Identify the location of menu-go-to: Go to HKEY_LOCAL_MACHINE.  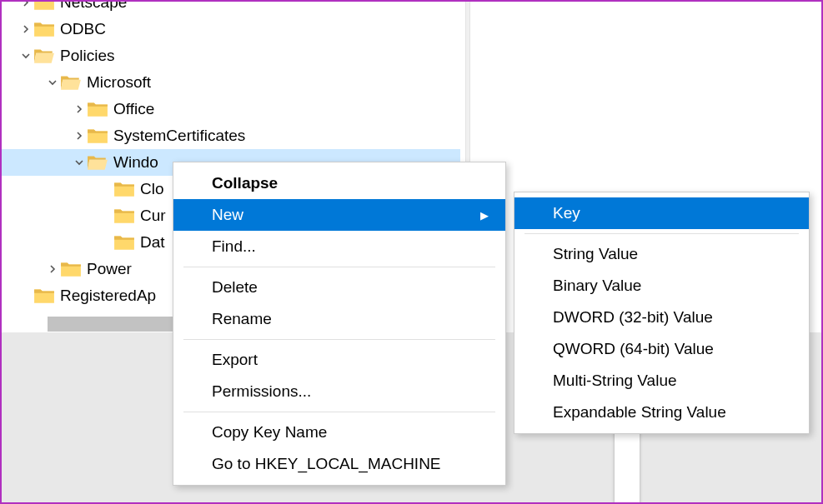
(339, 464).